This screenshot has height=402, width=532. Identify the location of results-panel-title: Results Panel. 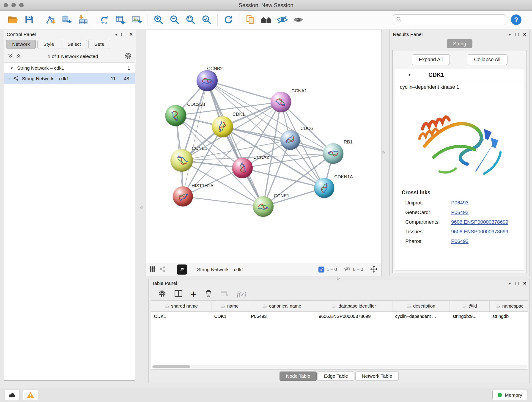
(408, 34).